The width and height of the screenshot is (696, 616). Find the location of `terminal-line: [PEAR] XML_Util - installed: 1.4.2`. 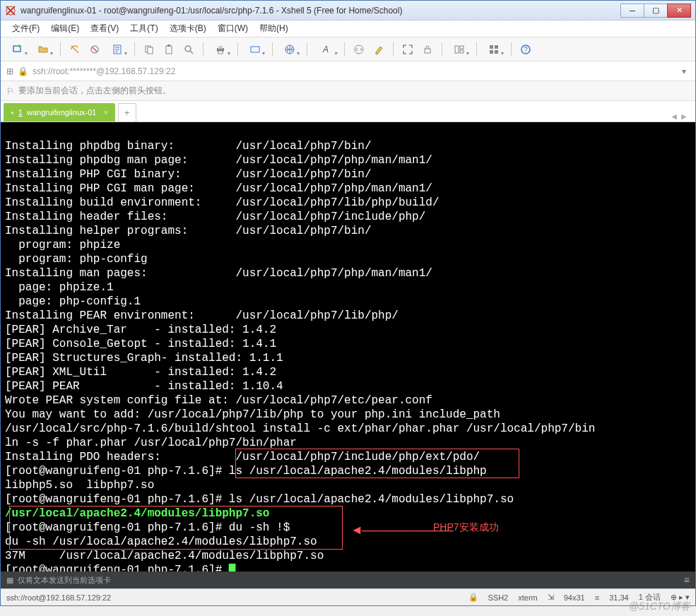

terminal-line: [PEAR] XML_Util - installed: 1.4.2 is located at coordinates (141, 372).